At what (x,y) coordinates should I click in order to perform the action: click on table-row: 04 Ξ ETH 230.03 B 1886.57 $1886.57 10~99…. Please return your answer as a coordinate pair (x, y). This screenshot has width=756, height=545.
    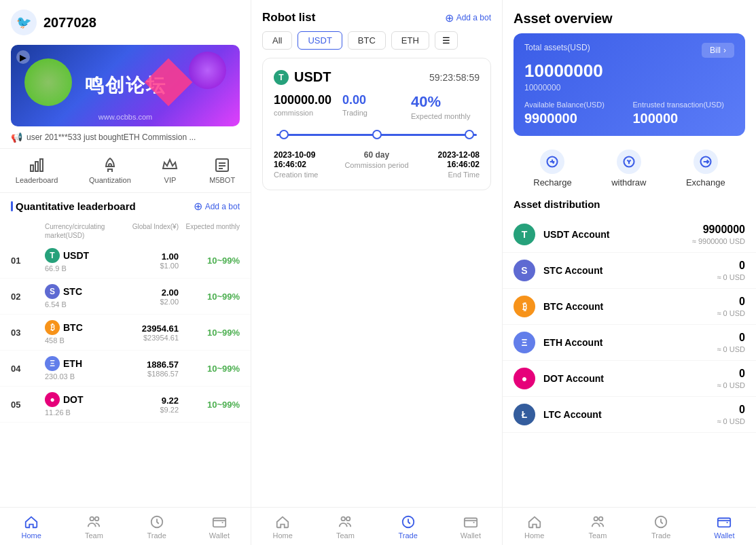
    Looking at the image, I should click on (125, 368).